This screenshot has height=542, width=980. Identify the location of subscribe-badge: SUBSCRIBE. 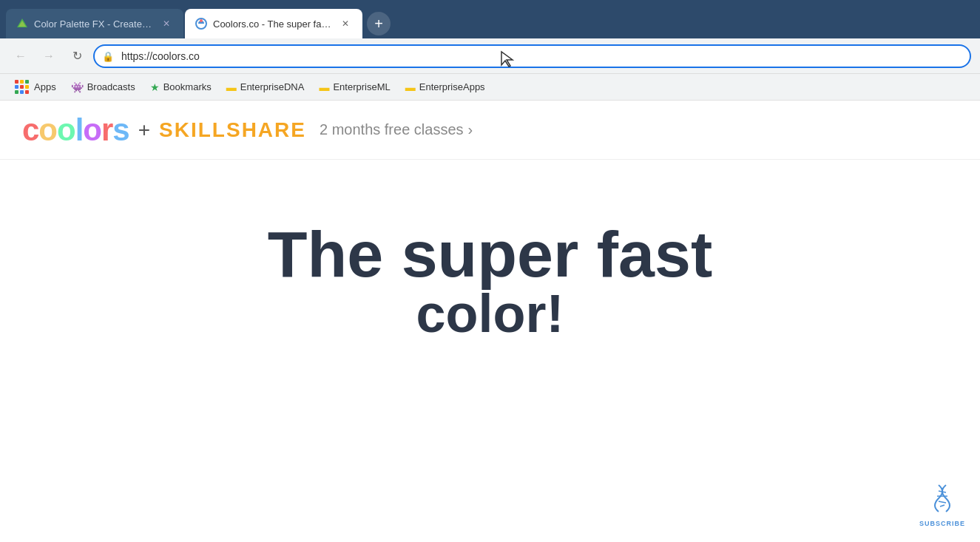
(942, 506).